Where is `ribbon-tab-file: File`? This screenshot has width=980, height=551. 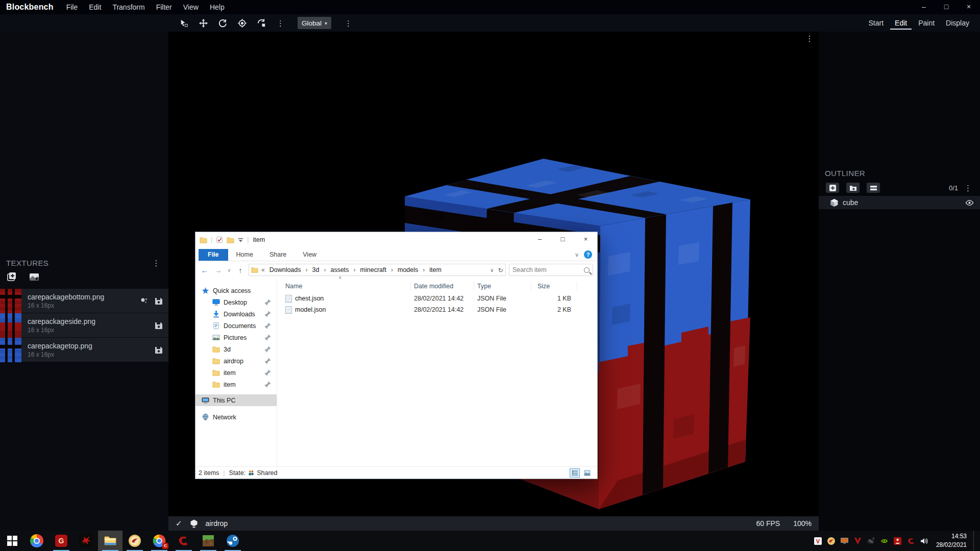
ribbon-tab-file: File is located at coordinates (213, 255).